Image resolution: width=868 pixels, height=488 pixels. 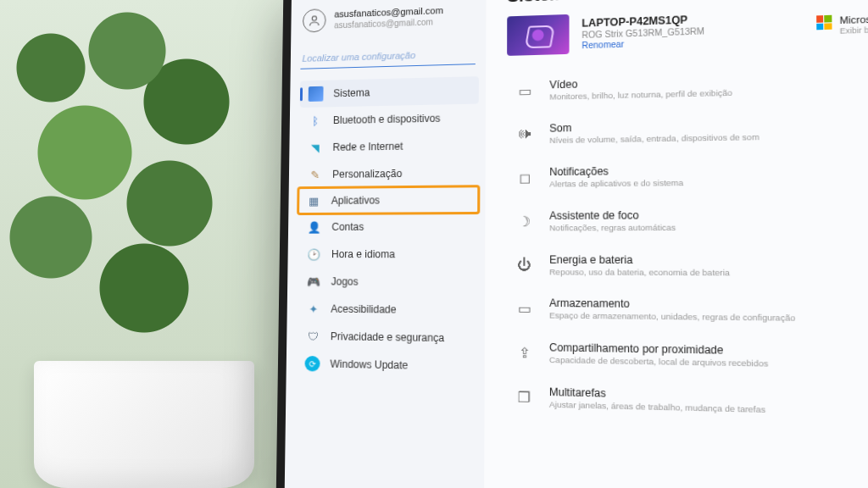 What do you see at coordinates (388, 227) in the screenshot?
I see `sidebar-item-contas: 👤Contas` at bounding box center [388, 227].